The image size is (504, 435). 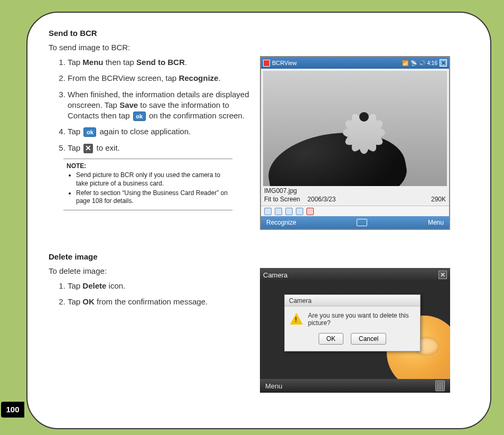 What do you see at coordinates (153, 198) in the screenshot?
I see `note-item: Refer to section “Using the Business Car…` at bounding box center [153, 198].